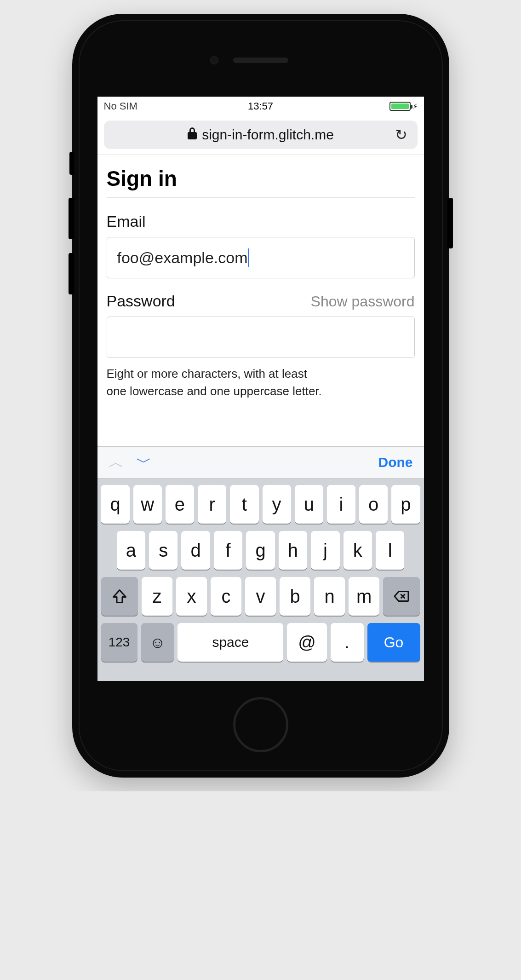  I want to click on volume-up-button, so click(71, 219).